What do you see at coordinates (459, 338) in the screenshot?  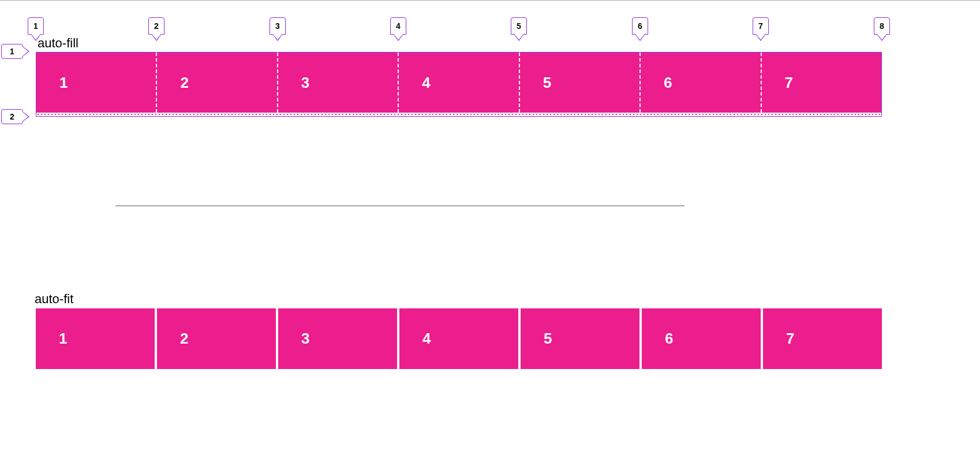 I see `grid-auto-fit: 1234567` at bounding box center [459, 338].